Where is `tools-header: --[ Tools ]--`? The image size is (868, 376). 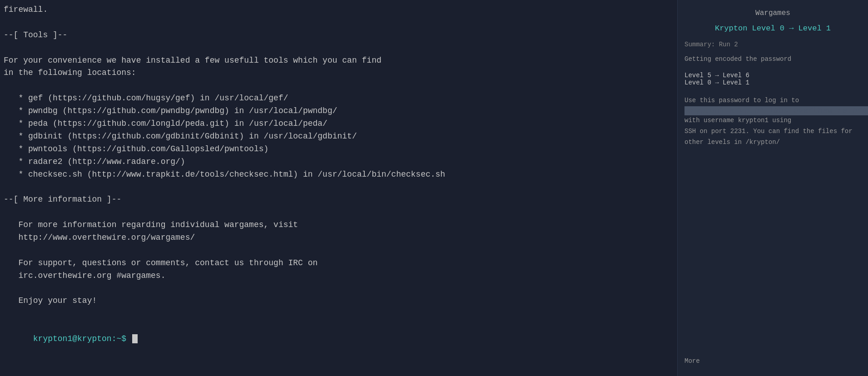
tools-header: --[ Tools ]-- is located at coordinates (338, 35).